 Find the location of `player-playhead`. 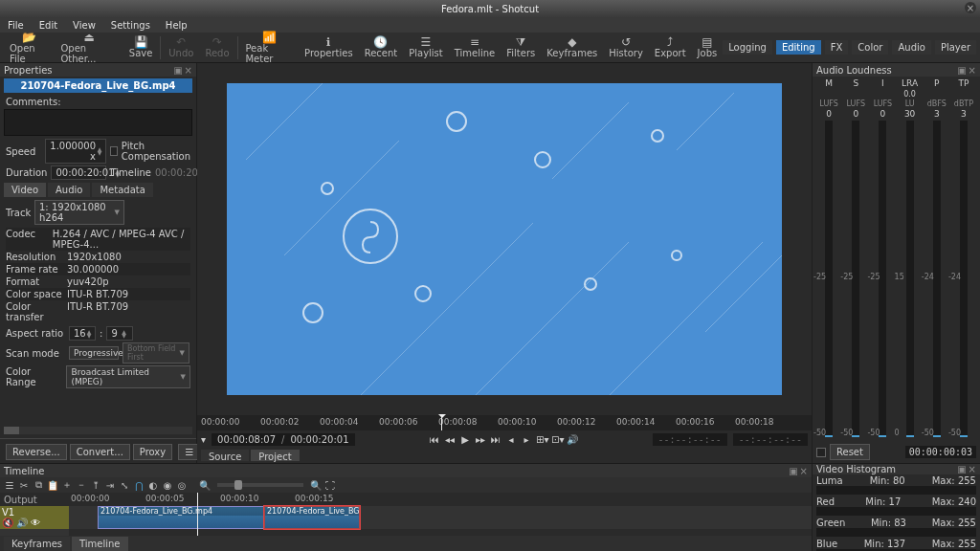

player-playhead is located at coordinates (442, 423).